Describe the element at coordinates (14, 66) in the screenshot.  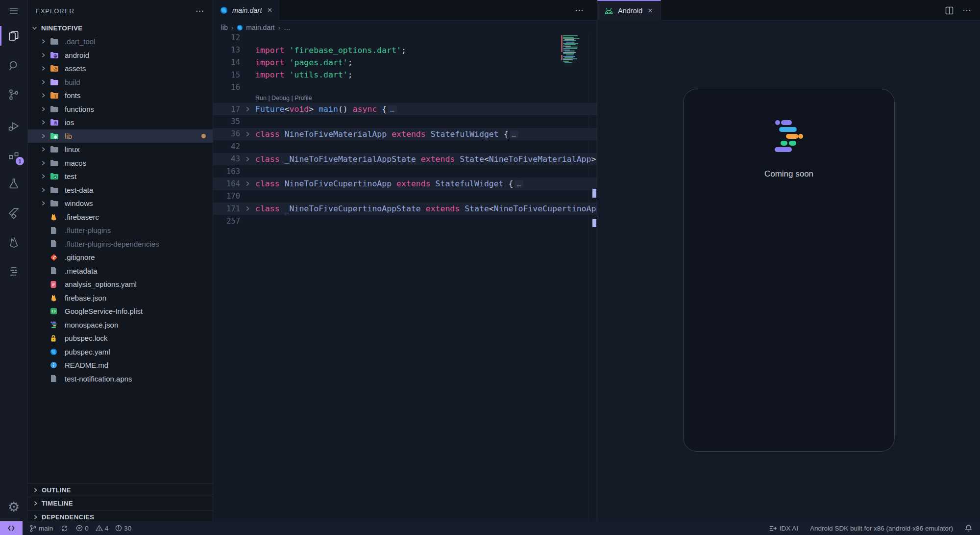
I see `search-icon` at that location.